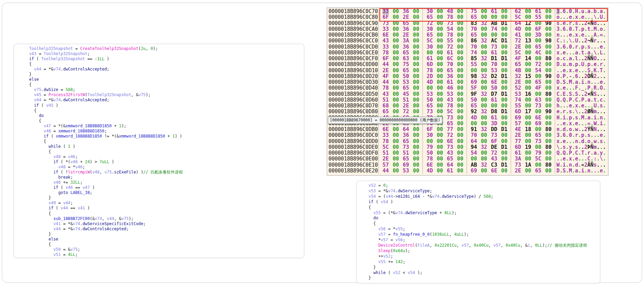  Describe the element at coordinates (164, 146) in the screenshot. I see `code-line: while ( 1 )` at that location.